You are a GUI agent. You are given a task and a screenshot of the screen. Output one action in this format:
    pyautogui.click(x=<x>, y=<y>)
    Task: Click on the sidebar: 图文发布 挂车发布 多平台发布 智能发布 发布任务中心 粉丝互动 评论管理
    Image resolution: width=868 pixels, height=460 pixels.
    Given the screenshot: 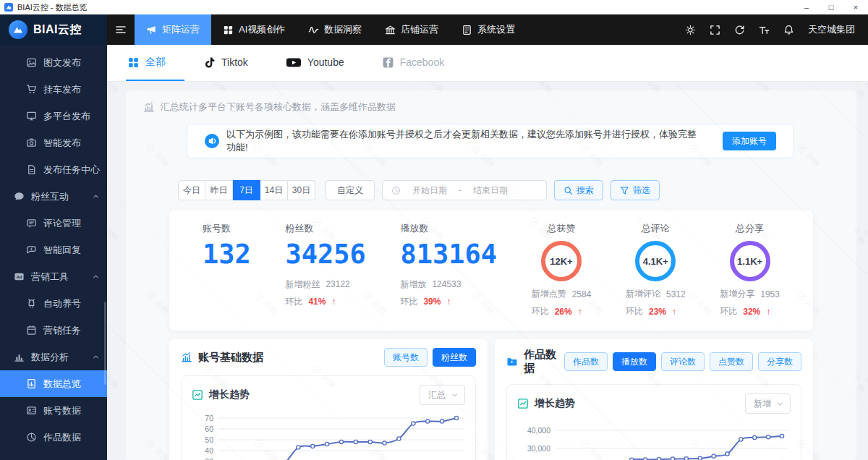 What is the action you would take?
    pyautogui.click(x=54, y=252)
    